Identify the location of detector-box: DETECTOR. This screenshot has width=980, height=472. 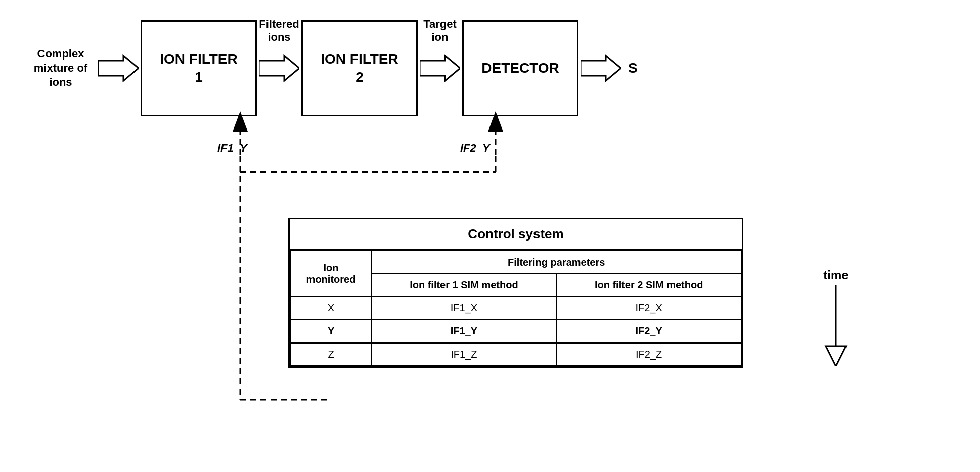
(520, 68).